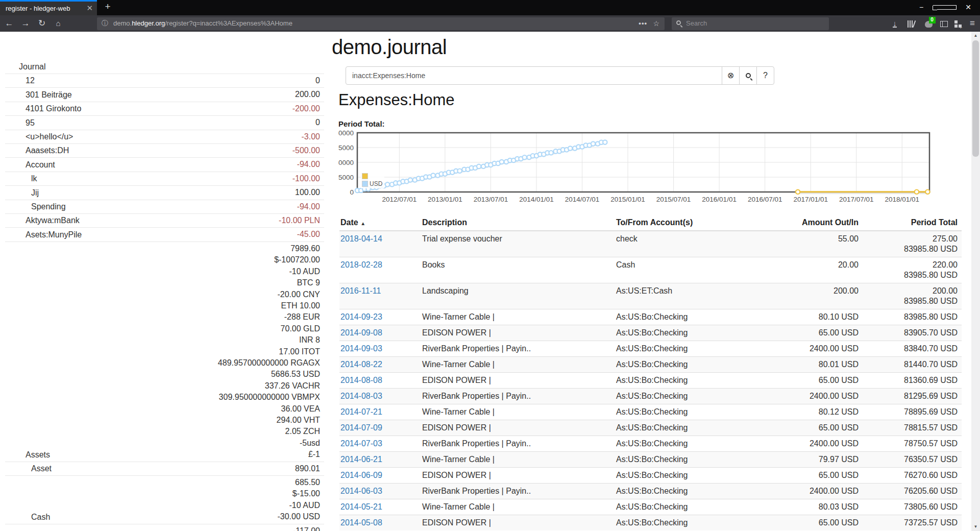 This screenshot has height=531, width=980. Describe the element at coordinates (976, 36) in the screenshot. I see `scroll-up-icon: ▲` at that location.